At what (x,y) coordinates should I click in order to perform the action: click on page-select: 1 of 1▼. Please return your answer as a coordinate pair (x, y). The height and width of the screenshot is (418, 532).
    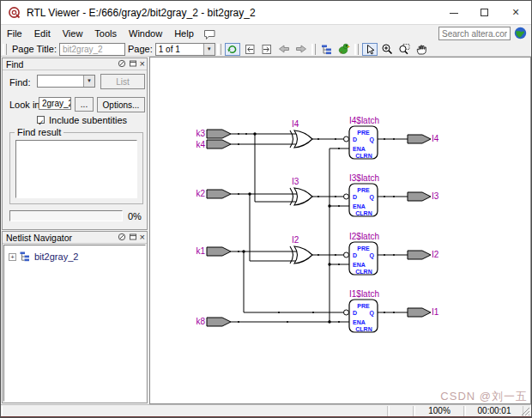
    Looking at the image, I should click on (185, 50).